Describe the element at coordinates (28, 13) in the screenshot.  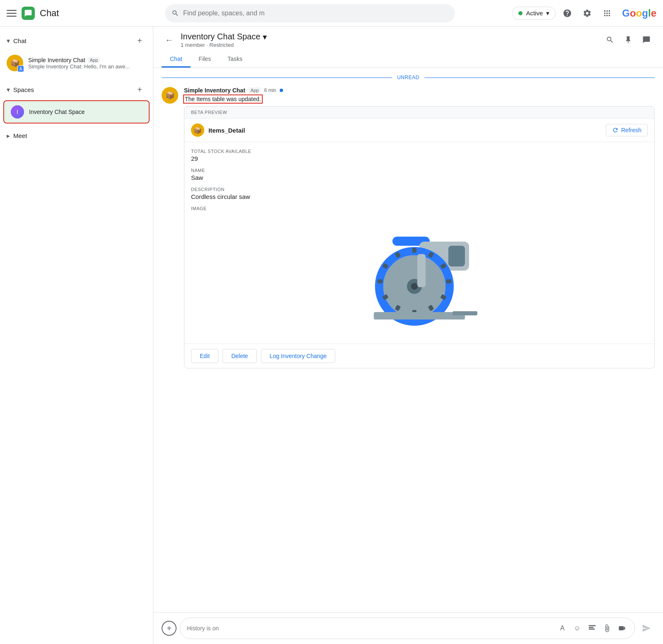
I see `app-logo` at that location.